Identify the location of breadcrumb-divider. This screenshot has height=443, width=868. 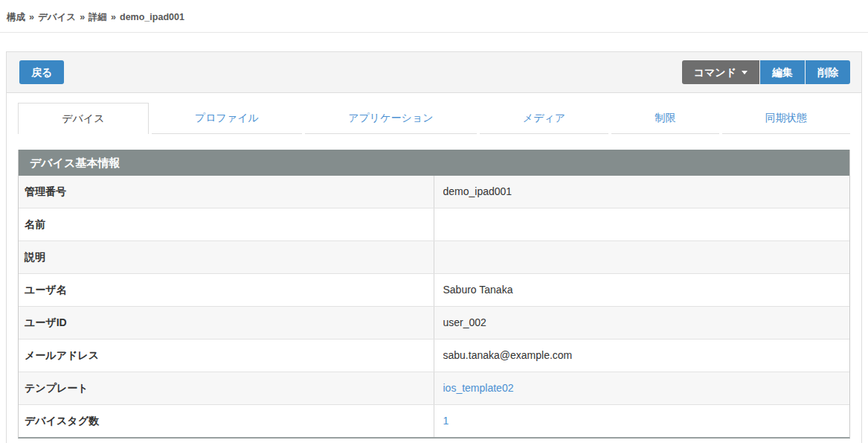
(434, 33).